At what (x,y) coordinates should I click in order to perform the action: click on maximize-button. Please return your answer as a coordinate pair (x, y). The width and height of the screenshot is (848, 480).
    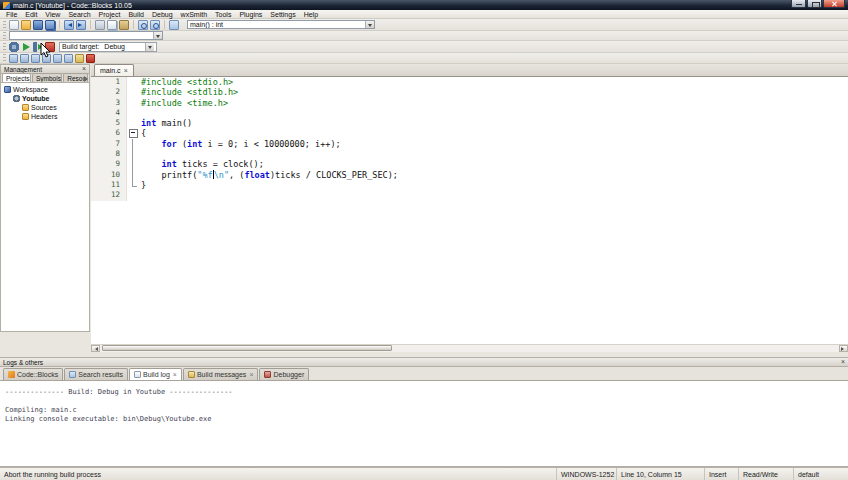
    Looking at the image, I should click on (814, 4).